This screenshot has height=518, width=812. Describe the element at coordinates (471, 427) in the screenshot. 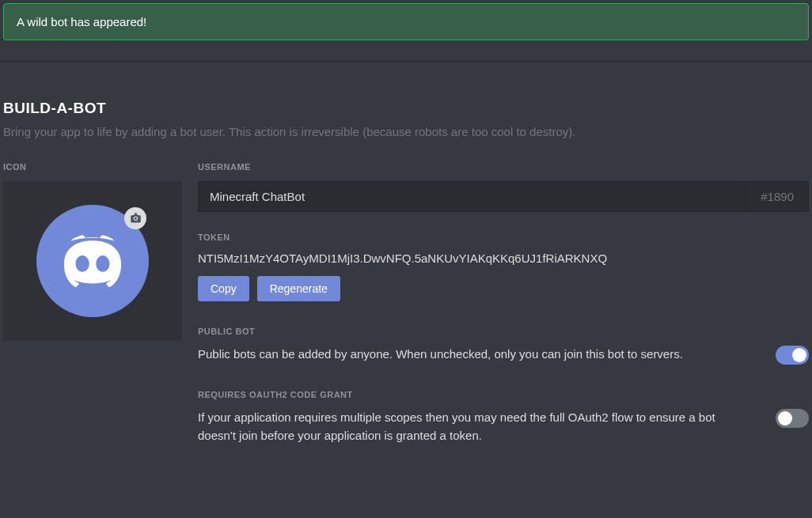

I see `oauth-grant-description: If your application requires multiple sc…` at that location.